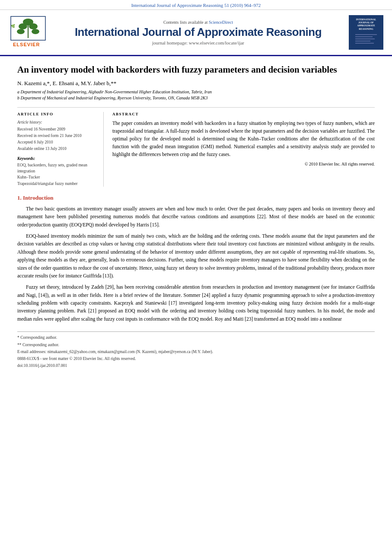 The image size is (392, 535). Describe the element at coordinates (221, 22) in the screenshot. I see `sciencedirect-link: ScienceDirect` at that location.